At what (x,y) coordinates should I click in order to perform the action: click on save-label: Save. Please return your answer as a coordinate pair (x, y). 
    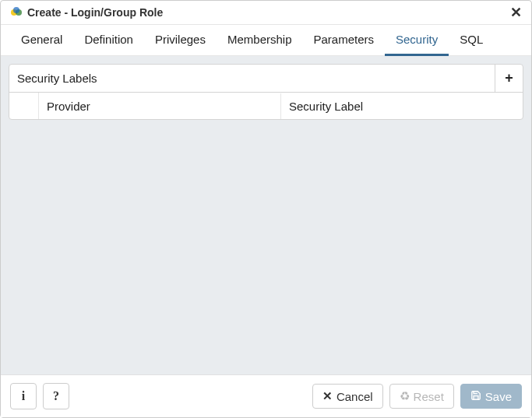
    Looking at the image, I should click on (499, 397).